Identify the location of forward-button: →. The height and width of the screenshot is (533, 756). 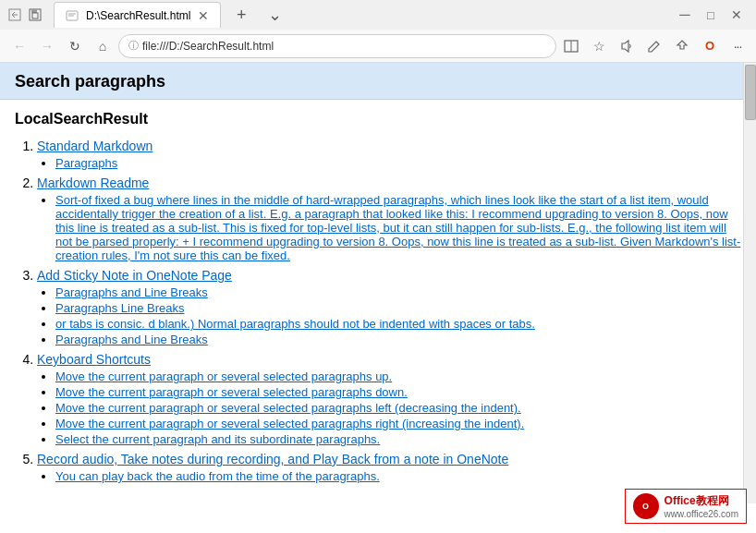
(47, 46).